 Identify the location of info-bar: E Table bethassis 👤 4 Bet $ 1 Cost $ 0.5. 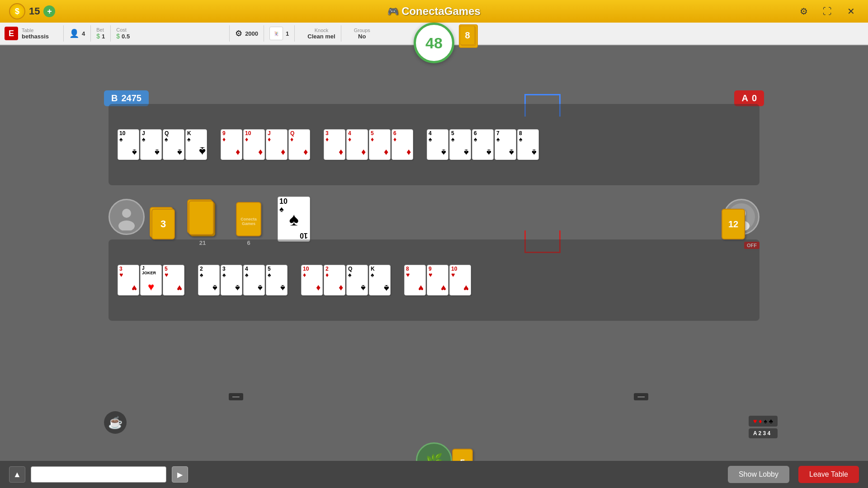
(434, 34).